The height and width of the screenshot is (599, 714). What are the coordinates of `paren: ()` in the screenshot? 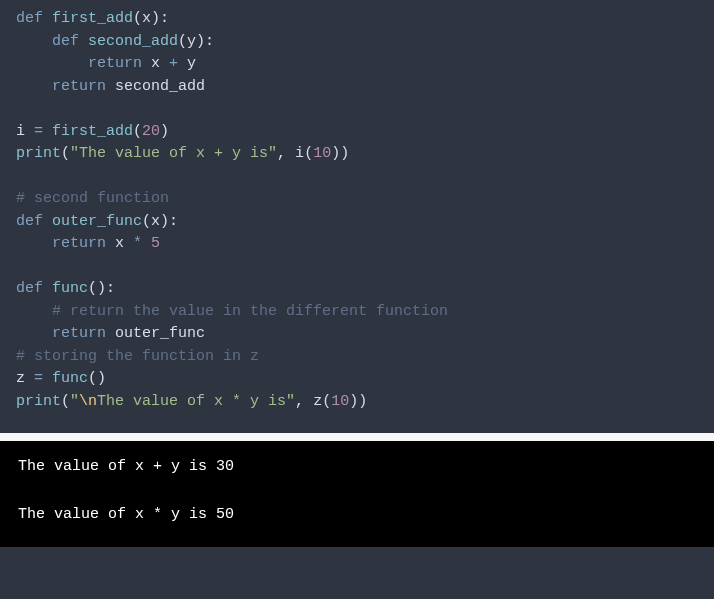 It's located at (97, 378).